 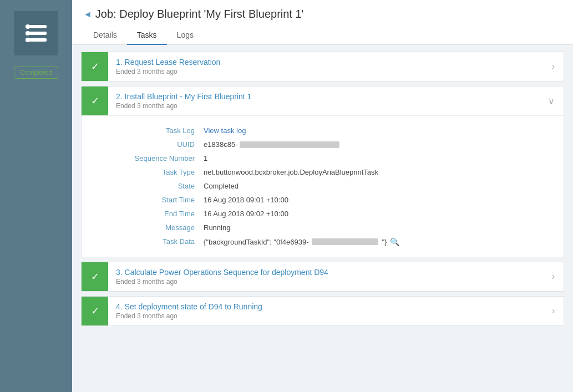 What do you see at coordinates (290, 145) in the screenshot?
I see `uuid-blurred` at bounding box center [290, 145].